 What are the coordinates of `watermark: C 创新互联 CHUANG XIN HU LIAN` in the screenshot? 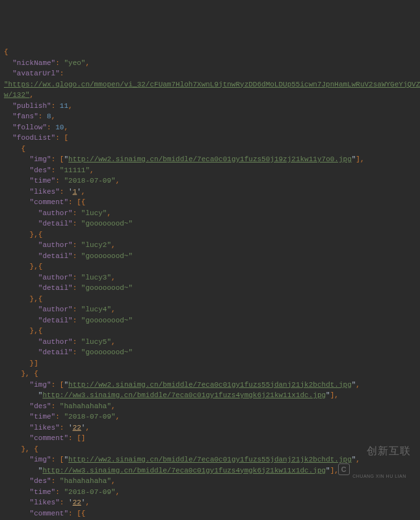 It's located at (374, 469).